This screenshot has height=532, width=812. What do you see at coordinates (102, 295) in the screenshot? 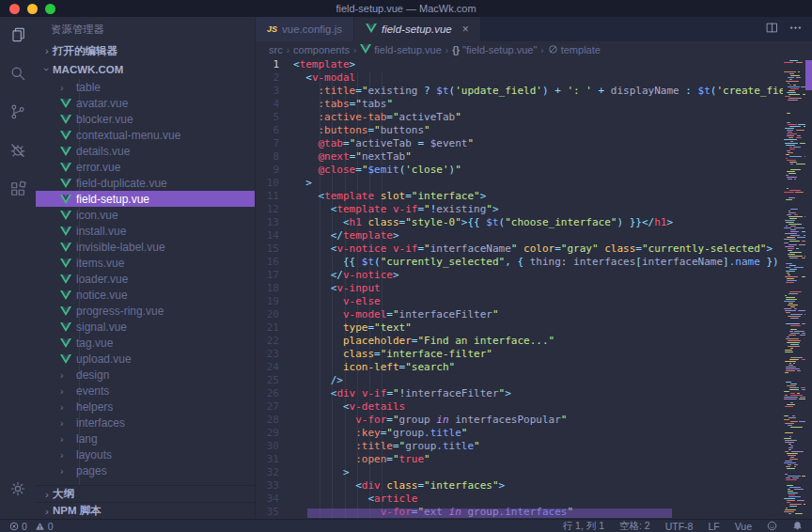
I see `tree-item-label: notice.vue` at bounding box center [102, 295].